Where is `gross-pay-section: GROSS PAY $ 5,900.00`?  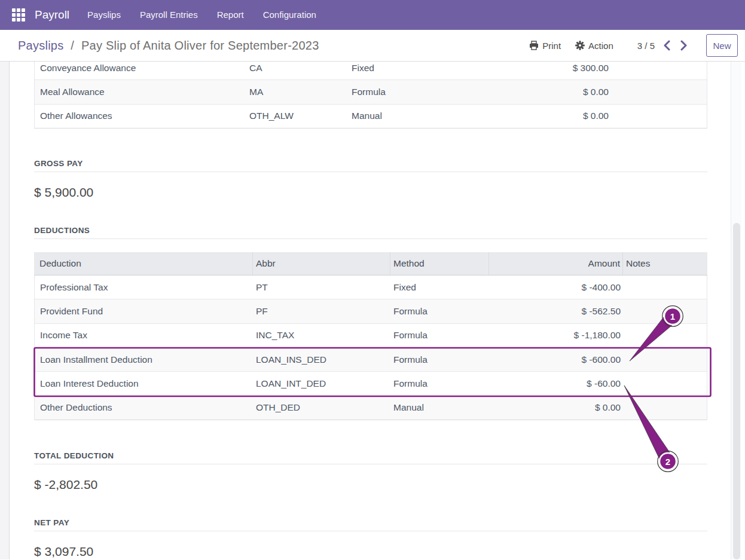
gross-pay-section: GROSS PAY $ 5,900.00 is located at coordinates (371, 179).